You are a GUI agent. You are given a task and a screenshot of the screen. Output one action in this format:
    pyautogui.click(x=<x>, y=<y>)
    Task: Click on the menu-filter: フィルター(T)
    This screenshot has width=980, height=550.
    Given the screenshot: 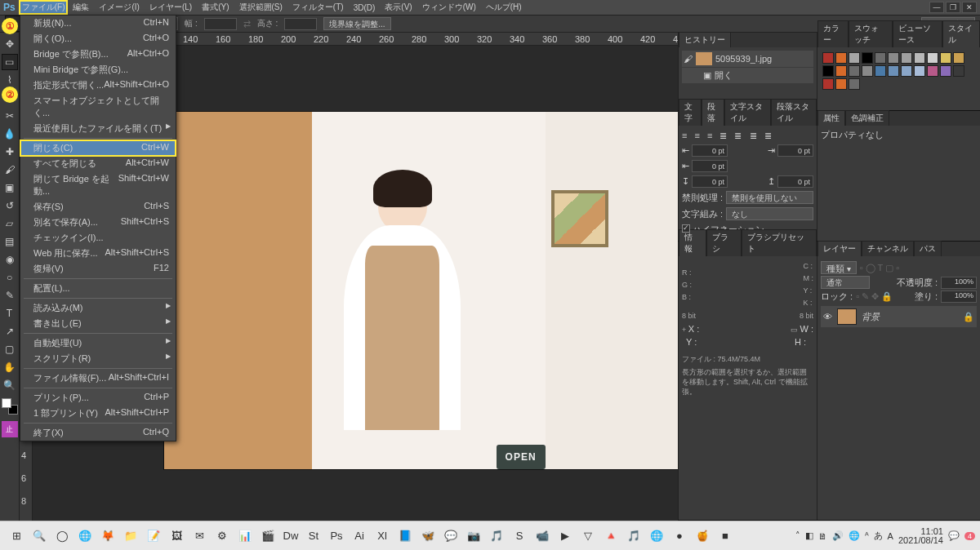 What is the action you would take?
    pyautogui.click(x=318, y=7)
    